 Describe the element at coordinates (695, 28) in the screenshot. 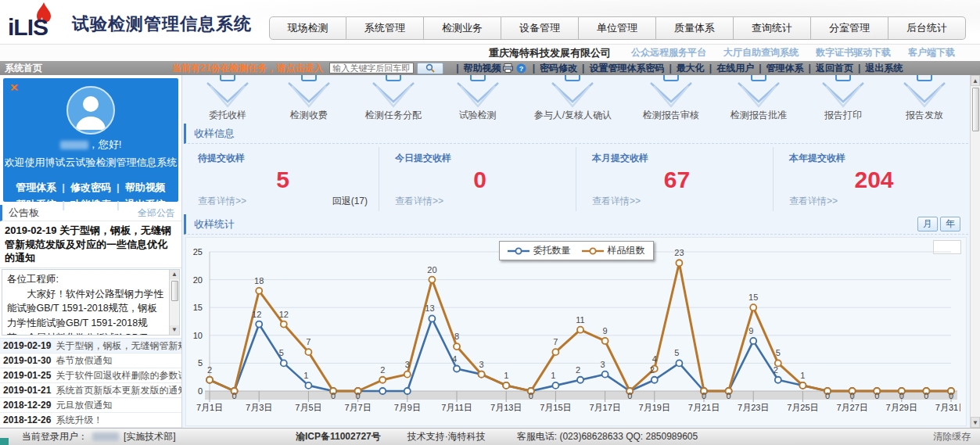

I see `nav-tab-6: 质量体系` at that location.